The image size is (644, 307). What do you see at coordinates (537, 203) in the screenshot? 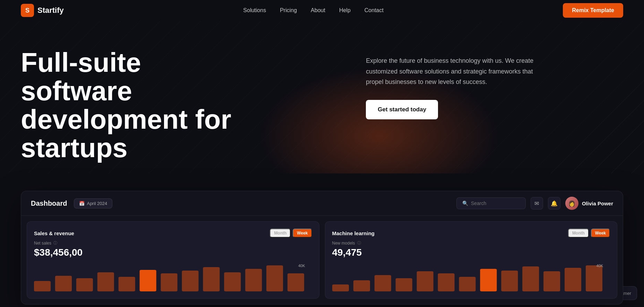
I see `mail-icon: ✉` at bounding box center [537, 203].